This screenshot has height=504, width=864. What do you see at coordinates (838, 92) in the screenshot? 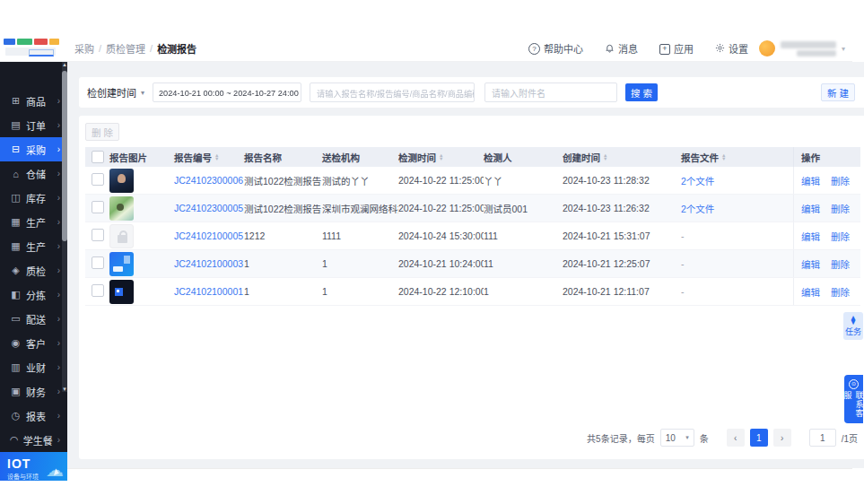
I see `create-button: 新 建` at bounding box center [838, 92].